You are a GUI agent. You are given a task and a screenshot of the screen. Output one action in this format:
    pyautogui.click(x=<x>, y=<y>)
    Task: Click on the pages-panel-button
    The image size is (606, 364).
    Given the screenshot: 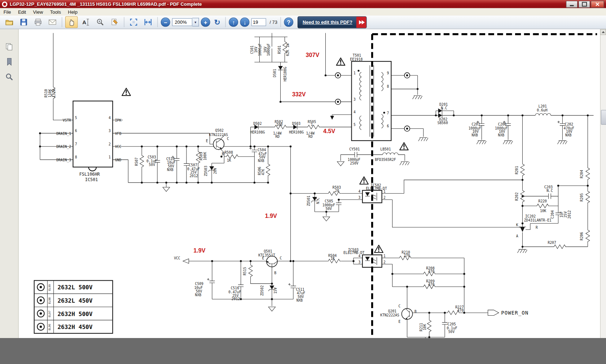 What is the action you would take?
    pyautogui.click(x=9, y=47)
    